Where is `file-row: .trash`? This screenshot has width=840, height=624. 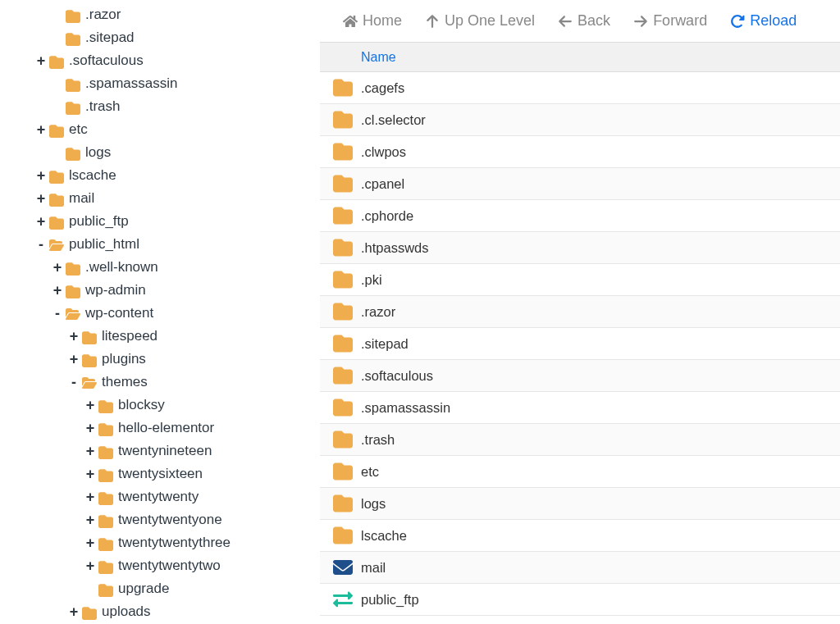 file-row: .trash is located at coordinates (580, 440).